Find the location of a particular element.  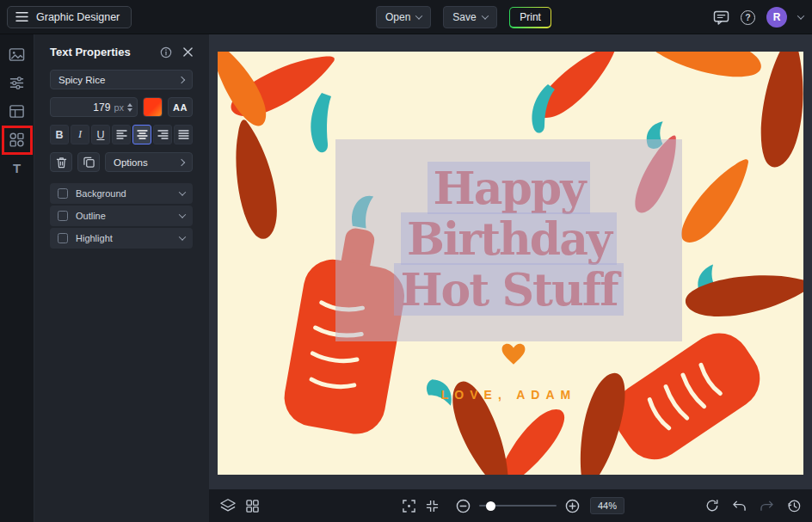

topbar-actions: Open Save Print is located at coordinates (464, 17).